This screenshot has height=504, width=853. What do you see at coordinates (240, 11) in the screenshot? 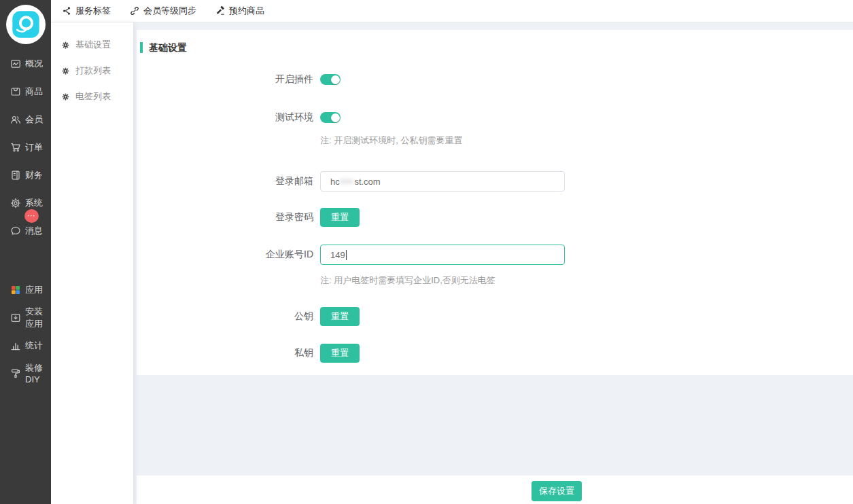
I see `tab-reserved-goods: 预约商品` at bounding box center [240, 11].